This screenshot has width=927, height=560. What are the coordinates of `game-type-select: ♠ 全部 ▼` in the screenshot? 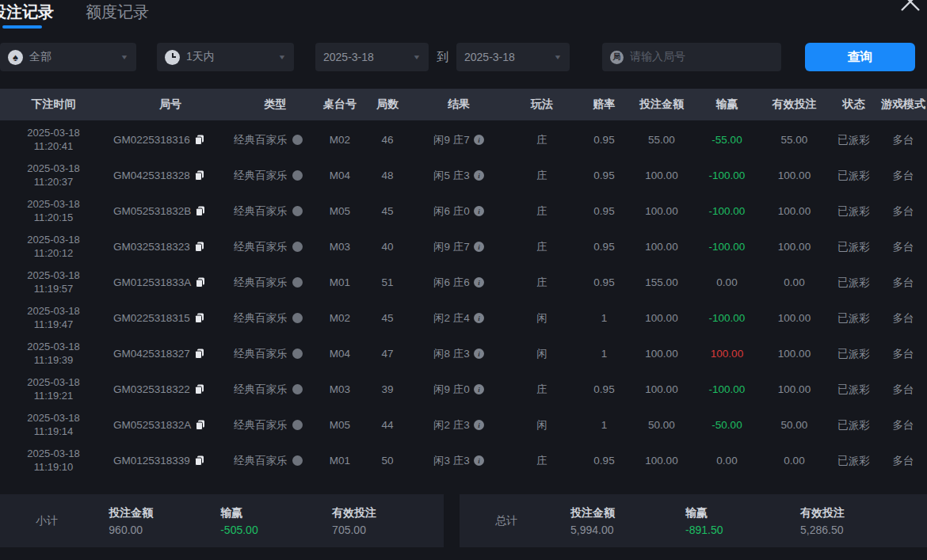 It's located at (68, 57).